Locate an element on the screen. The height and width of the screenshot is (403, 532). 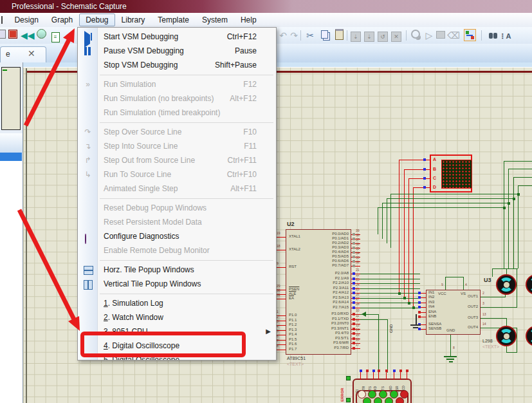
block-copy-icon: ⇣ is located at coordinates (356, 35).